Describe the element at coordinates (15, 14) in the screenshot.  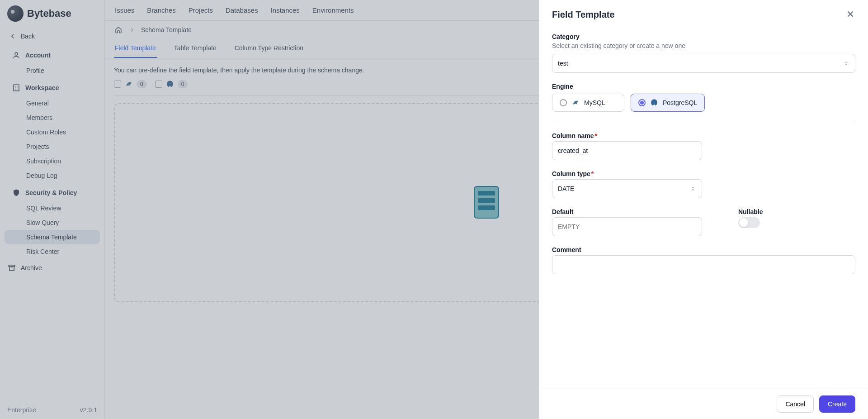
I see `logo-icon` at that location.